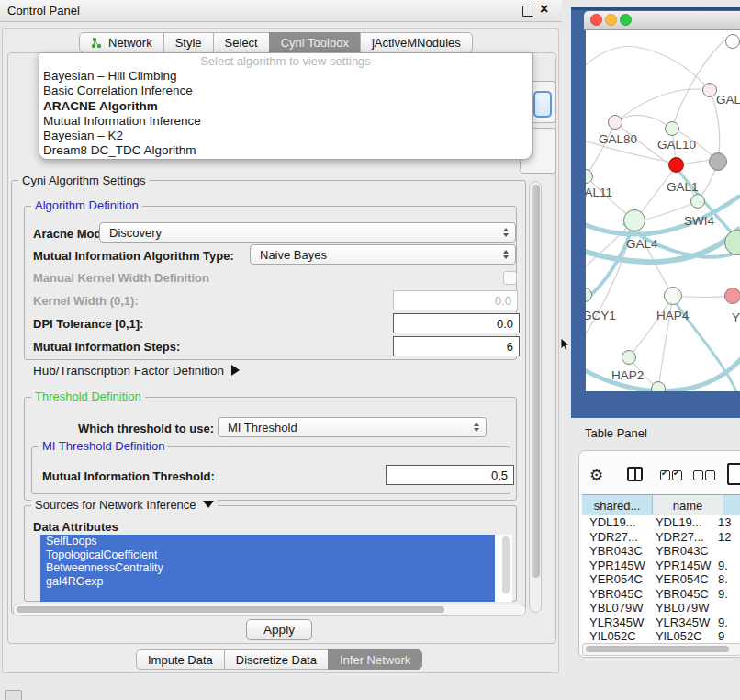  I want to click on mouse-cursor, so click(566, 345).